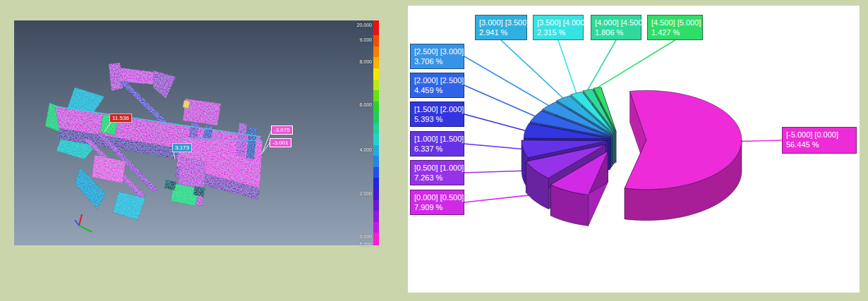  Describe the element at coordinates (182, 148) in the screenshot. I see `measurement-callout: 3.173` at that location.